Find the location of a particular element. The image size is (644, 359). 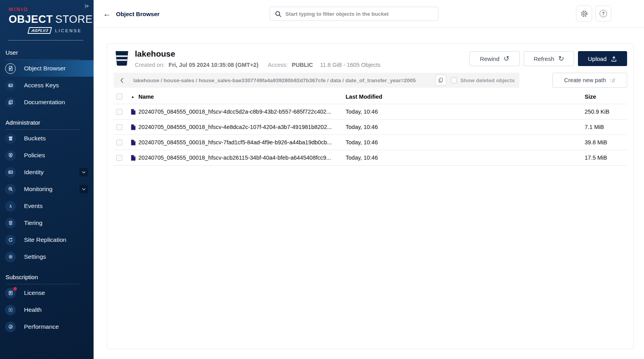

show-deleted-toggle: Show deleted objects is located at coordinates (483, 80).